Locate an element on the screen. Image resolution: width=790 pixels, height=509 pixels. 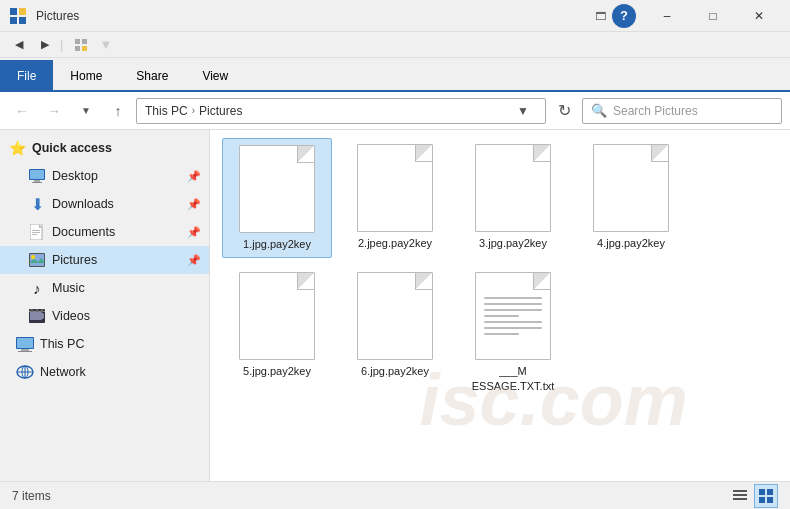
network-icon is located at coordinates (25, 372).